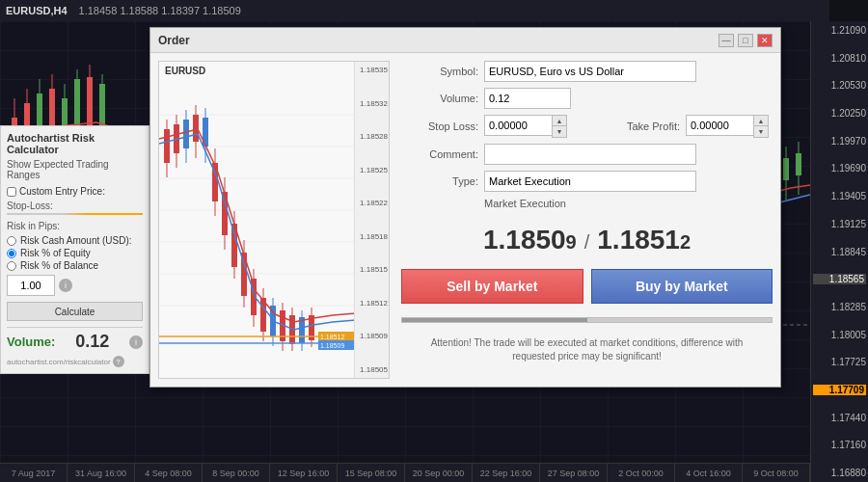 This screenshot has height=482, width=868. What do you see at coordinates (638, 239) in the screenshot?
I see `ask-main: 1.1851` at bounding box center [638, 239].